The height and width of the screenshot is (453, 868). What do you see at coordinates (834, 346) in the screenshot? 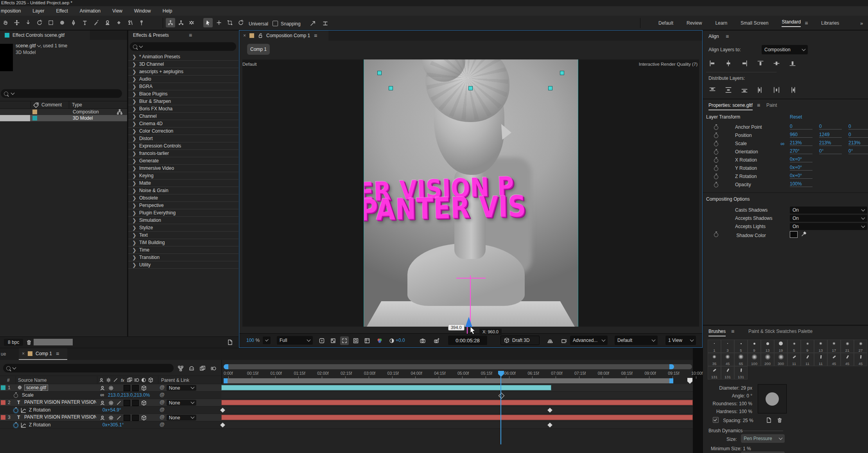
I see `brush-preset-17: 17` at bounding box center [834, 346].